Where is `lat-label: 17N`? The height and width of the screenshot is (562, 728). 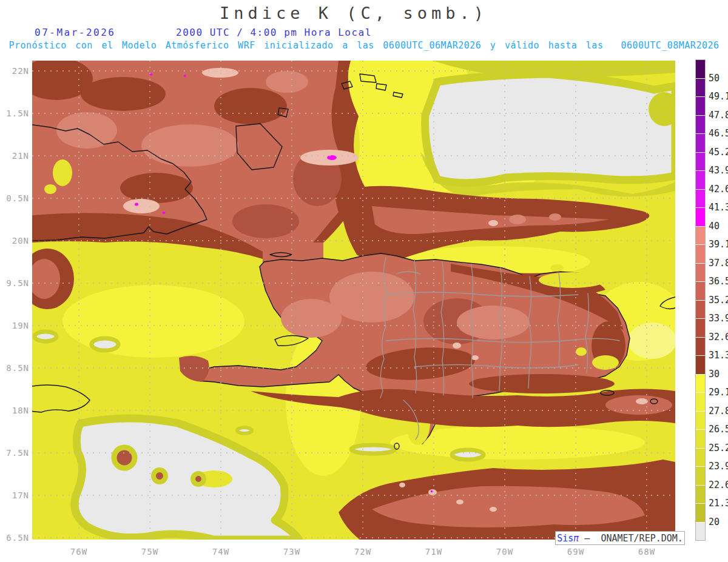 lat-label: 17N is located at coordinates (15, 495).